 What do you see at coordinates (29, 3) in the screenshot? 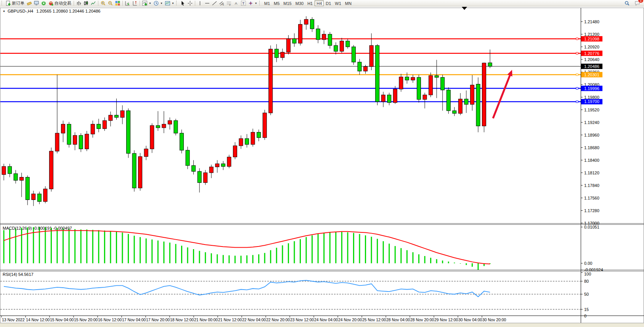
I see `styler-button` at bounding box center [29, 3].